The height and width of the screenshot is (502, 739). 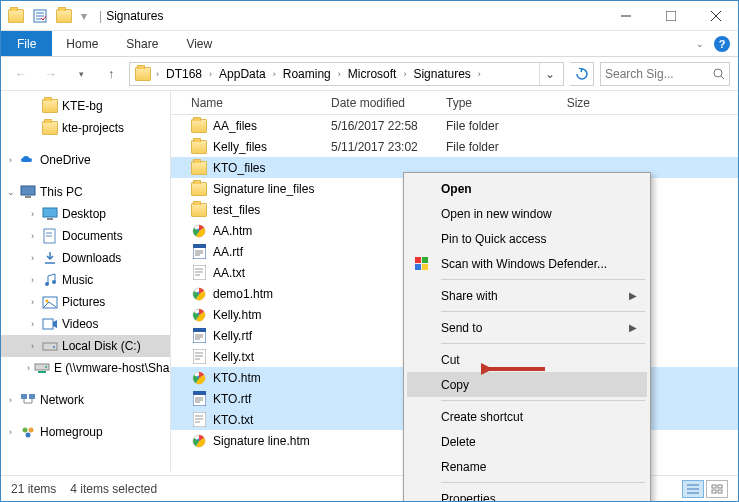 What do you see at coordinates (50, 258) in the screenshot?
I see `downloads-icon` at bounding box center [50, 258].